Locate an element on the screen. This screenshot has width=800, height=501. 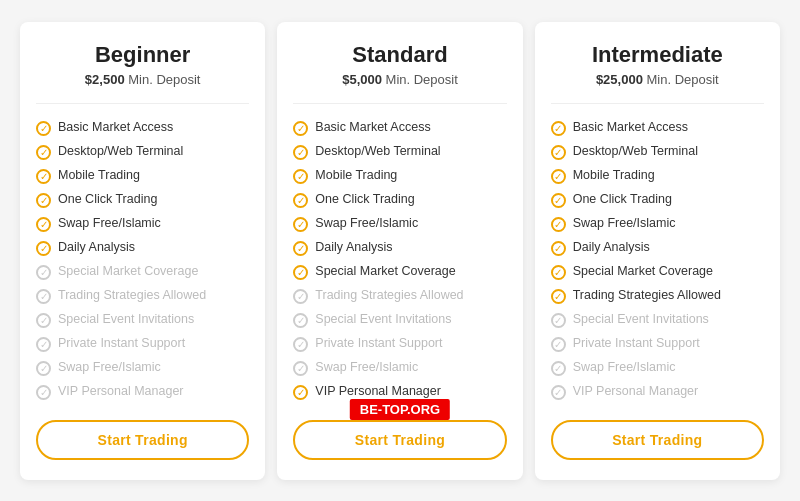
start-trading-button-standard: Start Trading is located at coordinates (400, 440).